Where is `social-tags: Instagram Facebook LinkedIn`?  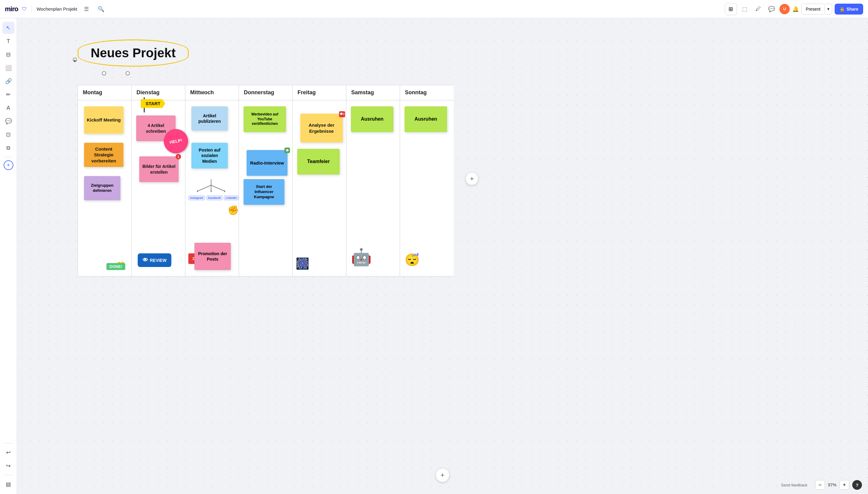 social-tags: Instagram Facebook LinkedIn is located at coordinates (211, 198).